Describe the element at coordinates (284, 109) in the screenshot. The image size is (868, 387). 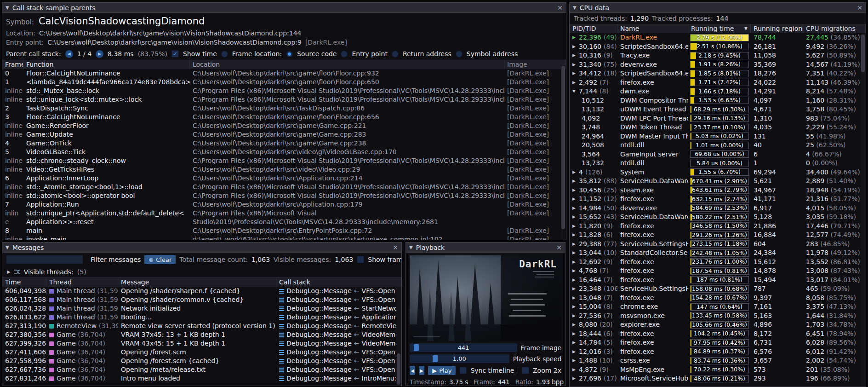
I see `callstack-row: 2TaskDispatch::SyncC:\Users\wolf\Desktop…` at that location.